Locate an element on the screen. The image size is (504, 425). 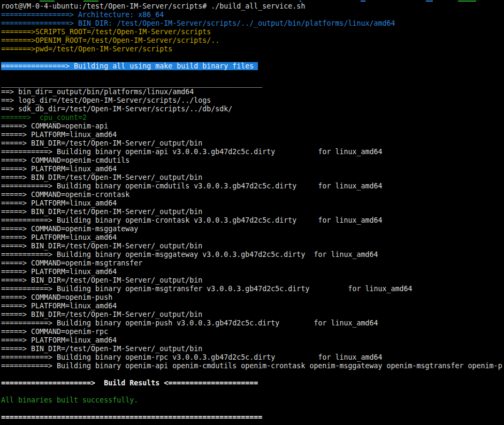
scrollback-fragment-row is located at coordinates (252, 1).